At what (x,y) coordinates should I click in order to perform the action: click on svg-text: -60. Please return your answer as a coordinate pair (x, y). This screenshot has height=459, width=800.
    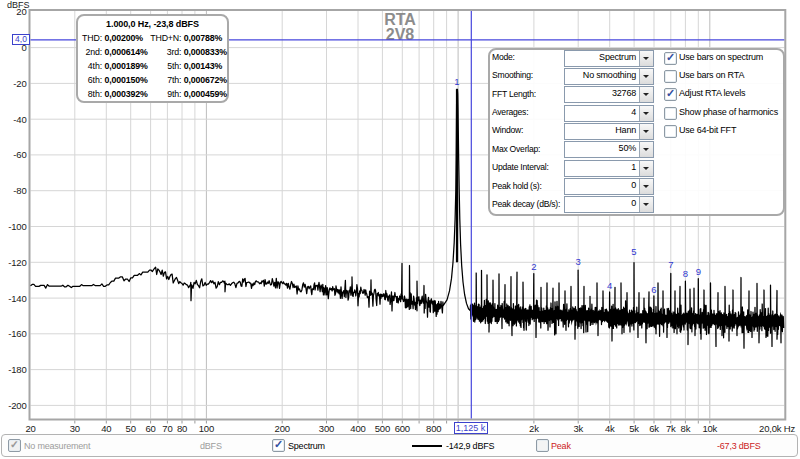
    Looking at the image, I should click on (20, 154).